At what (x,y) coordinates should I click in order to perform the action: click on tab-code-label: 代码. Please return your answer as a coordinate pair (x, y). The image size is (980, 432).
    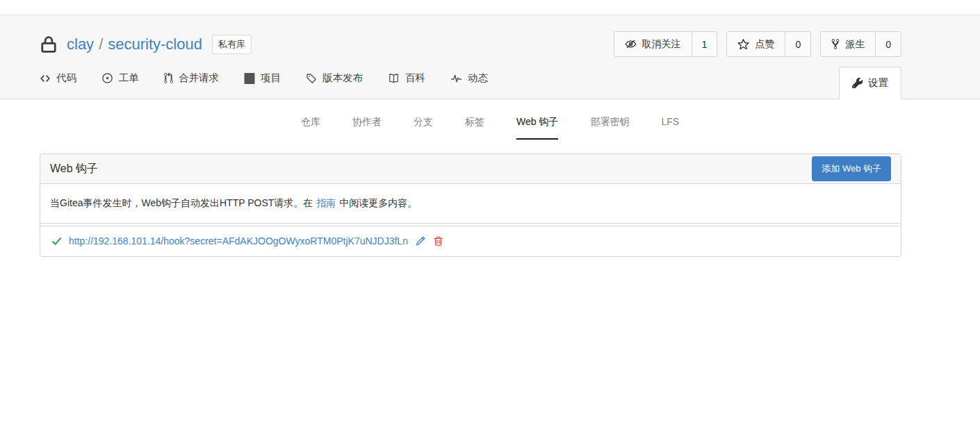
    Looking at the image, I should click on (67, 78).